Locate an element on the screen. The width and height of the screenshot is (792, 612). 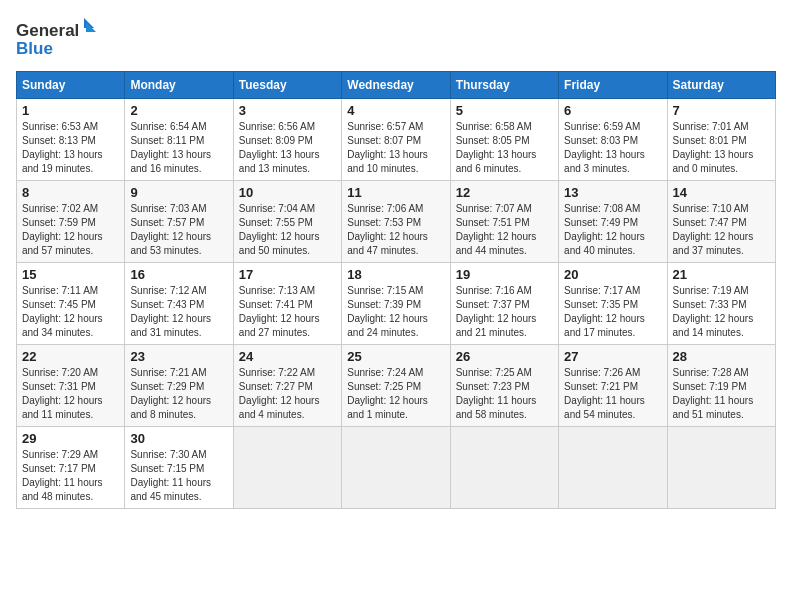
day-info: Sunrise: 7:11 AMSunset: 7:45 PMDaylight:… is located at coordinates (70, 312).